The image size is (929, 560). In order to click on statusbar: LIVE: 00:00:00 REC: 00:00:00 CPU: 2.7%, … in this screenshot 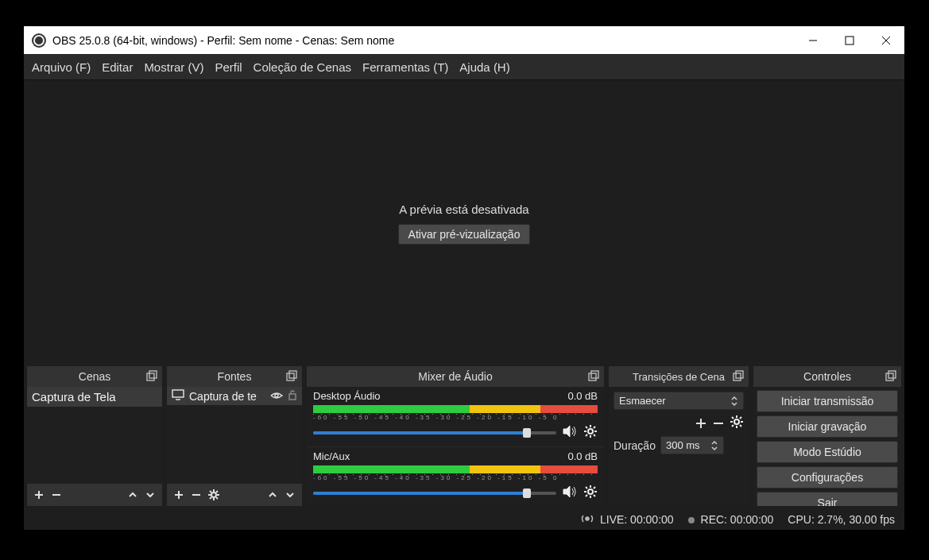, I will do `click(464, 519)`.